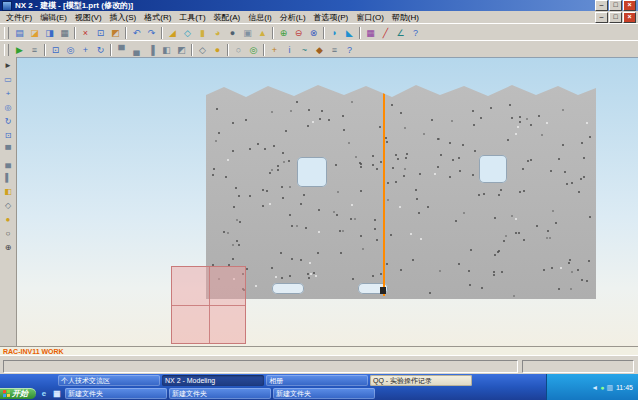  What do you see at coordinates (20, 50) in the screenshot?
I see `start-app-icon: ▶` at bounding box center [20, 50].